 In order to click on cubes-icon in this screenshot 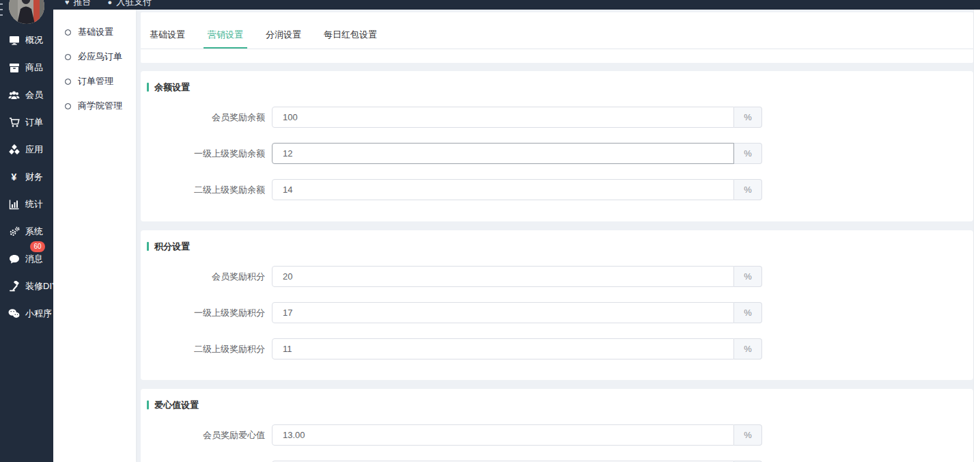, I will do `click(14, 150)`.